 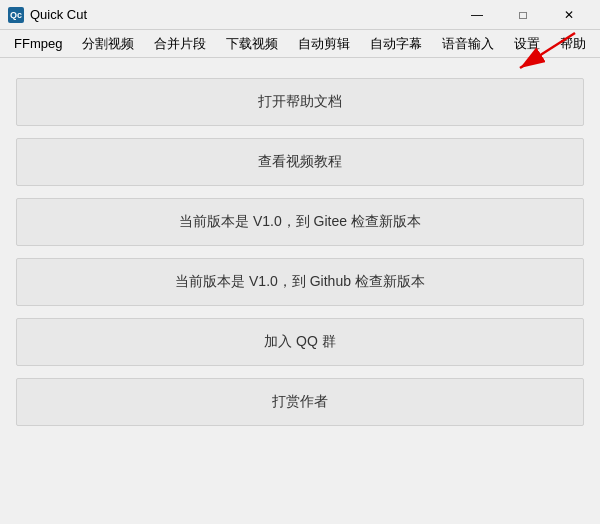 What do you see at coordinates (300, 222) in the screenshot?
I see `check-gitee-button: 当前版本是 V1.0，到 Gitee 检查新版本` at bounding box center [300, 222].